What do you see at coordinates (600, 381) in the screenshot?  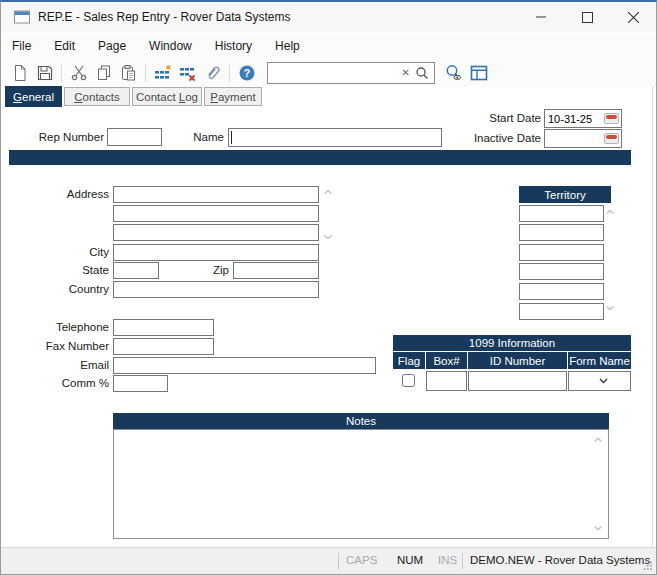 I see `form-name-dropdown` at bounding box center [600, 381].